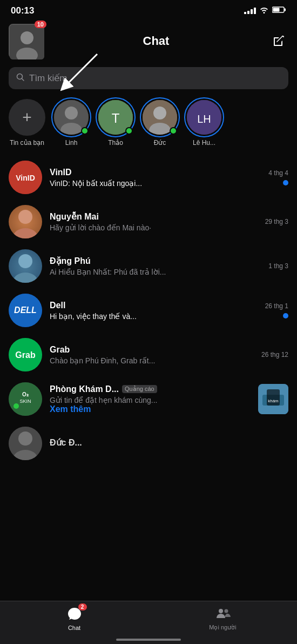 Image resolution: width=297 pixels, height=644 pixels. Describe the element at coordinates (25, 266) in the screenshot. I see `chat-avatar-dangphu` at that location.